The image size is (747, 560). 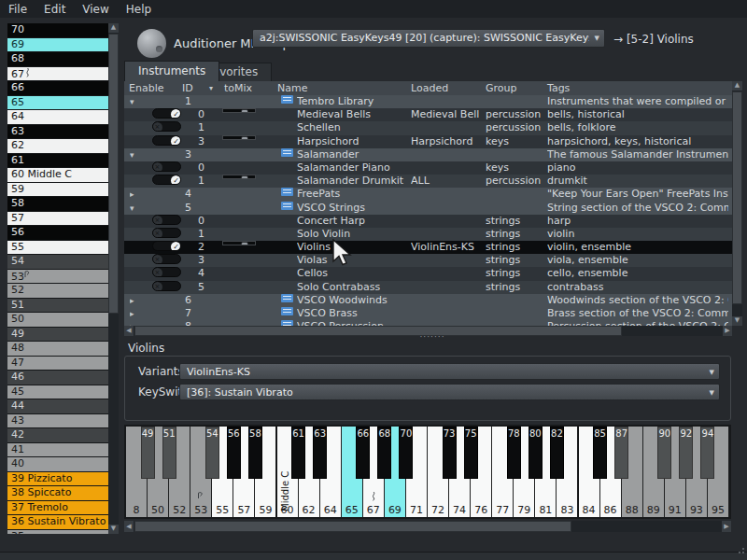 I want to click on black-key-63: 63, so click(x=319, y=453).